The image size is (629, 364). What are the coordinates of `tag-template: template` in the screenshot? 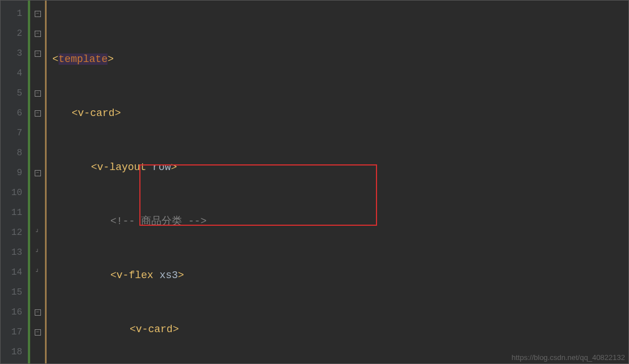 It's located at (83, 59).